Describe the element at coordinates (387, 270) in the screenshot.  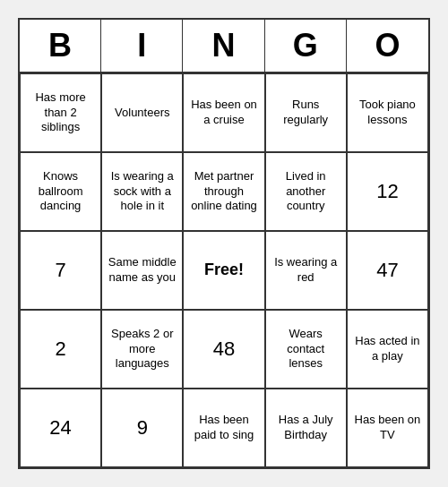
I see `bingo-cell-r2c4: 47` at that location.